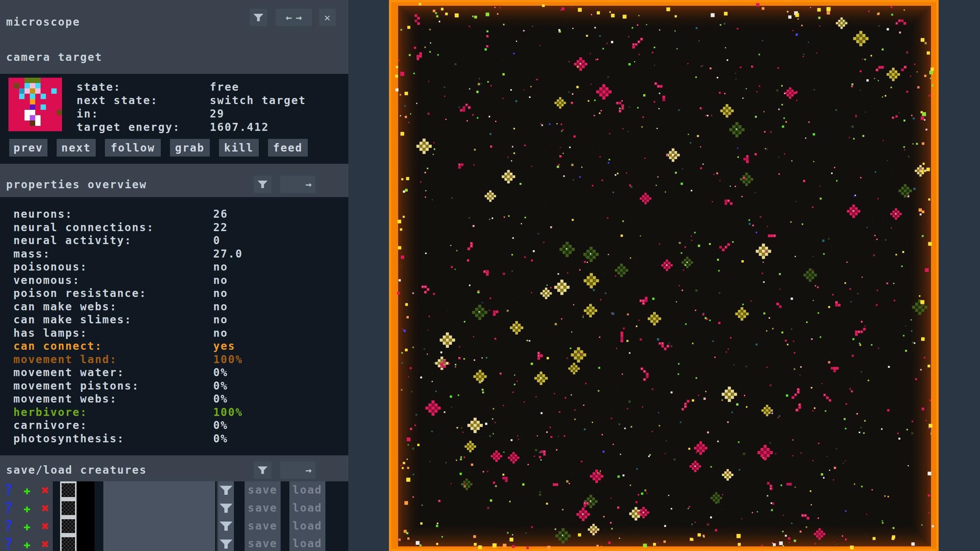 Image resolution: width=980 pixels, height=551 pixels. Describe the element at coordinates (76, 148) in the screenshot. I see `next-button: next` at that location.